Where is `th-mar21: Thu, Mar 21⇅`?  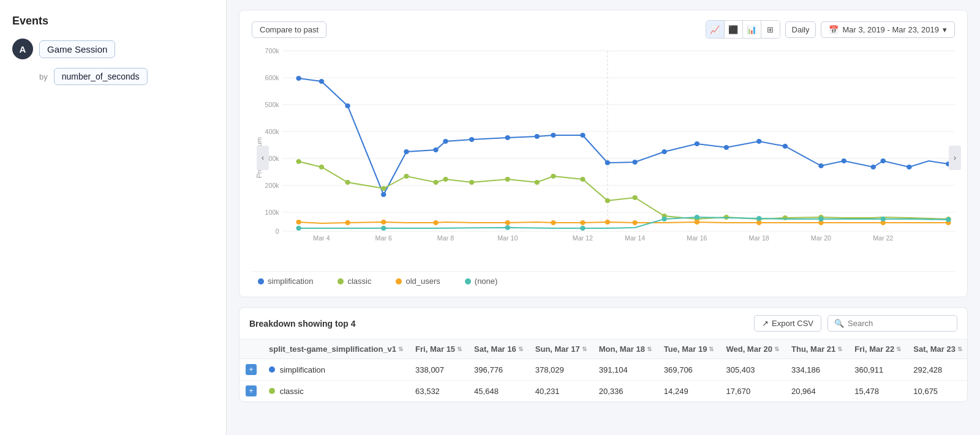 th-mar21: Thu, Mar 21⇅ is located at coordinates (817, 349).